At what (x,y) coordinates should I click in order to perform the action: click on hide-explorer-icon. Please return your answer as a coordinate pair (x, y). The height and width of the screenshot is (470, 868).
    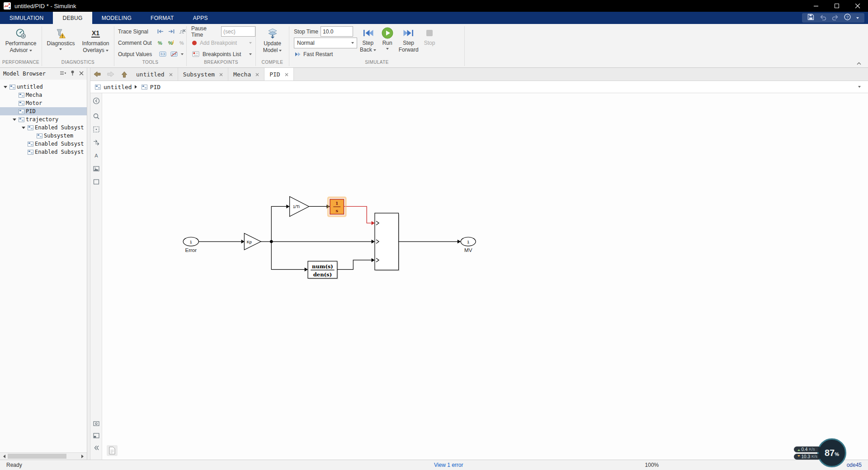
    Looking at the image, I should click on (96, 101).